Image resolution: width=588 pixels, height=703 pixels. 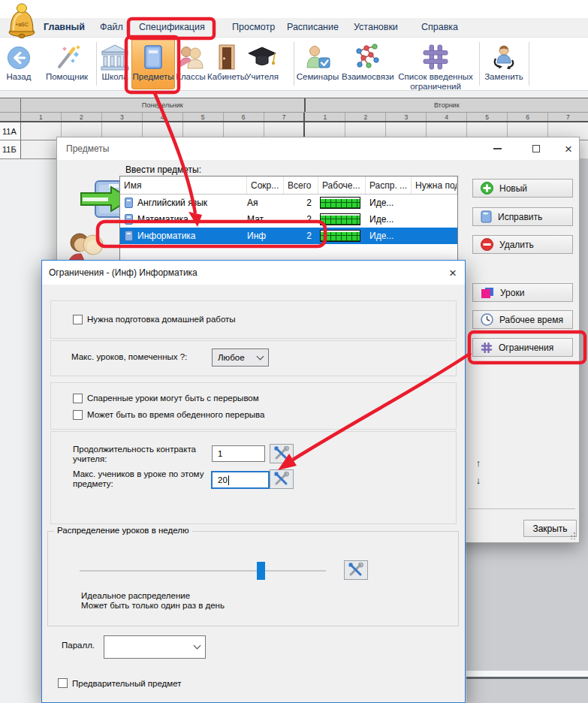 I want to click on seminars-person-check-icon, so click(x=318, y=55).